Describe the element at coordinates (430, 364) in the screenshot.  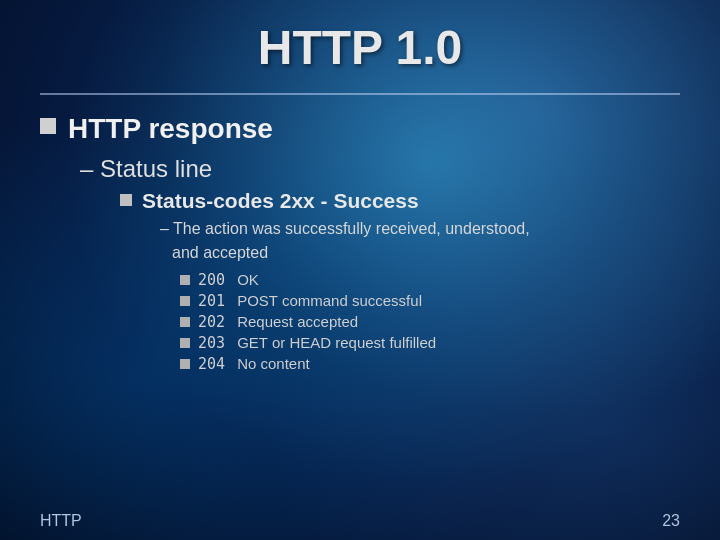
I see `code-item-204: 204 No content` at that location.